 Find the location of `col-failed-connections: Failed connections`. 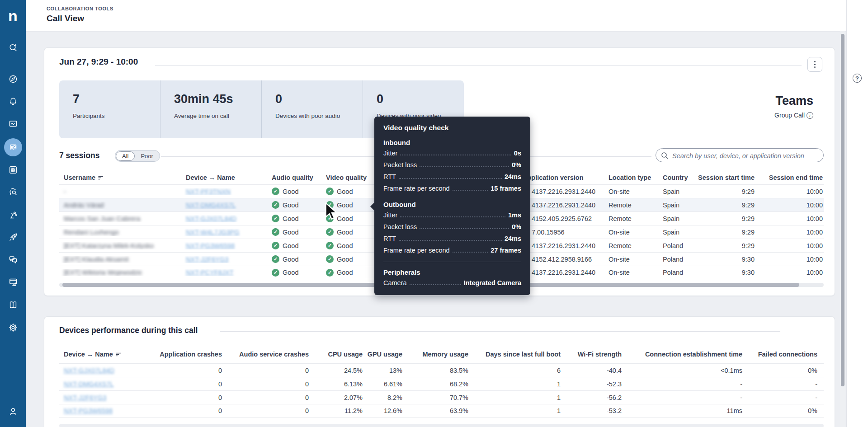

col-failed-connections: Failed connections is located at coordinates (780, 354).